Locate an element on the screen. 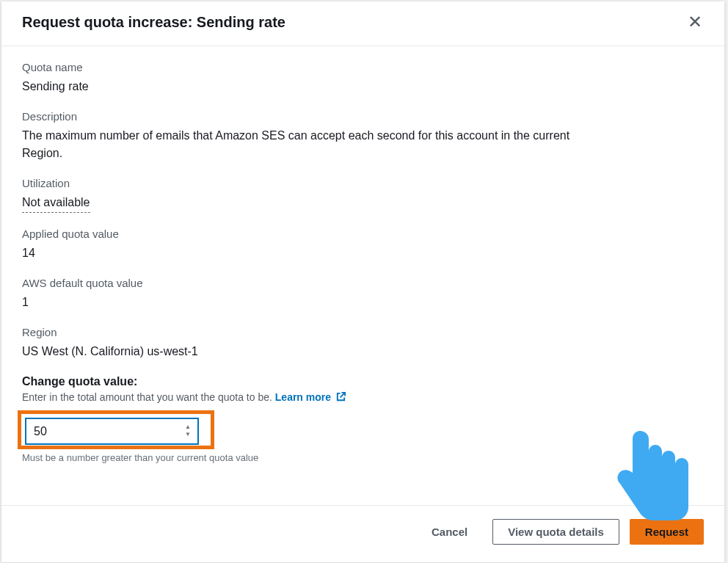  value-quota-name: Sending rate is located at coordinates (363, 87).